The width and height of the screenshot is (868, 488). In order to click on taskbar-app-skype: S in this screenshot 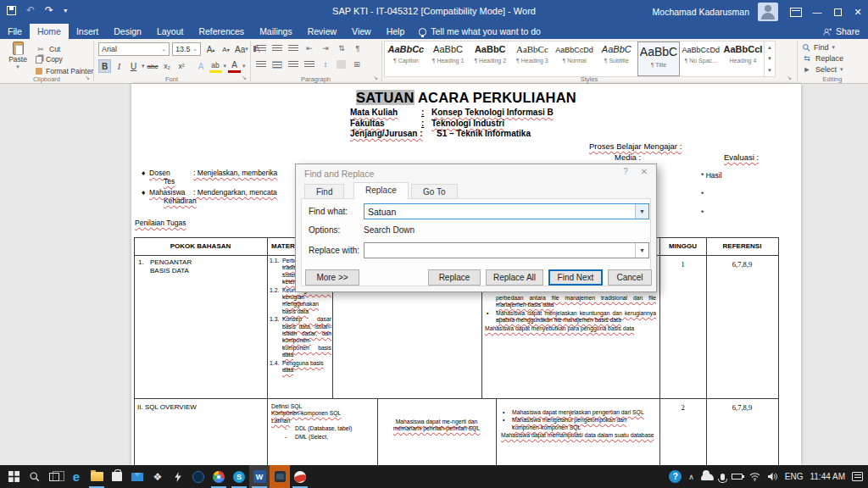, I will do `click(239, 476)`.